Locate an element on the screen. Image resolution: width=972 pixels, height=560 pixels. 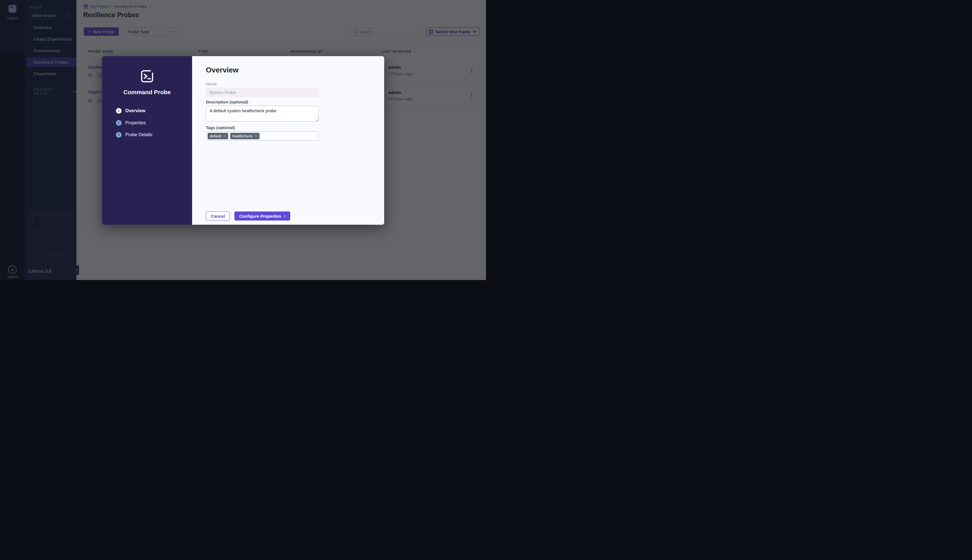
tags-label: Tags (optional) is located at coordinates (220, 128).